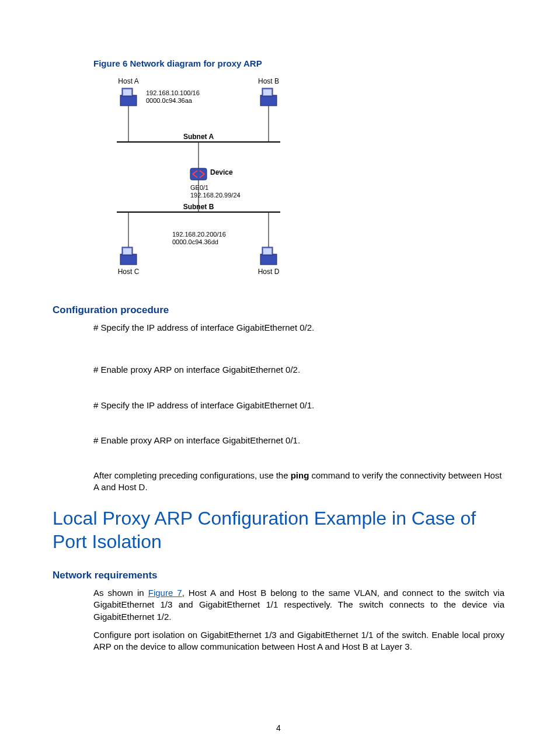 The image size is (557, 756). What do you see at coordinates (278, 728) in the screenshot?
I see `page-number: 4` at bounding box center [278, 728].